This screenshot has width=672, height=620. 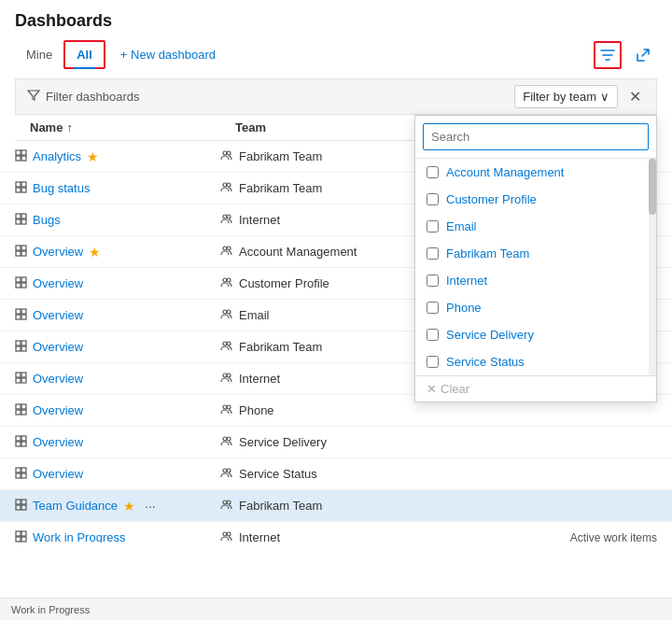 I want to click on dropdown-item: Customer Profile, so click(x=536, y=200).